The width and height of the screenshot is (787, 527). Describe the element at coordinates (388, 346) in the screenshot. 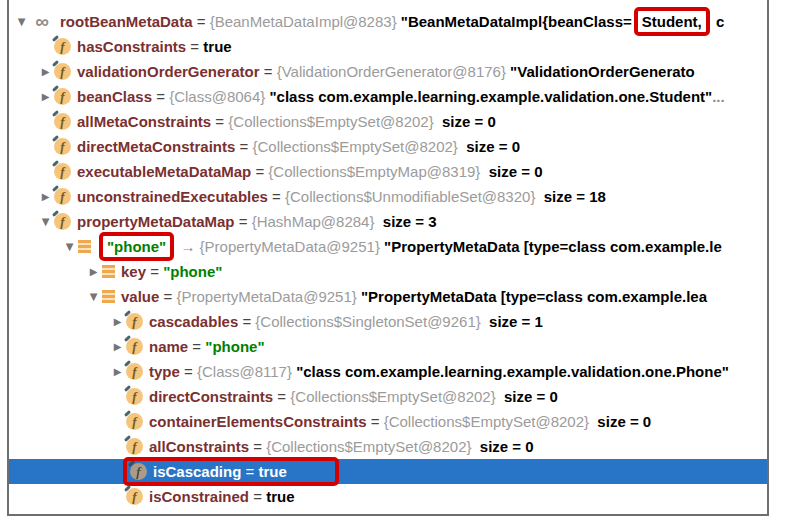

I see `tree-row-name: ▶fname = "phone"` at that location.